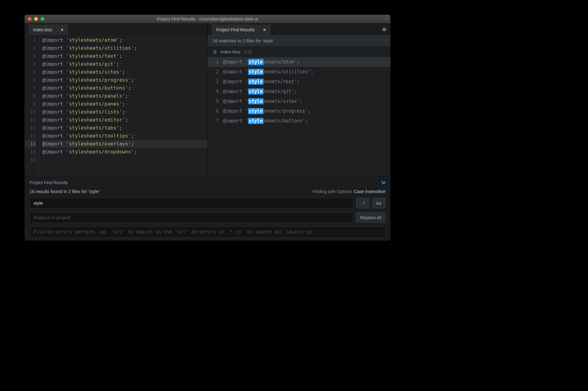  Describe the element at coordinates (30, 96) in the screenshot. I see `line-number: 8` at that location.